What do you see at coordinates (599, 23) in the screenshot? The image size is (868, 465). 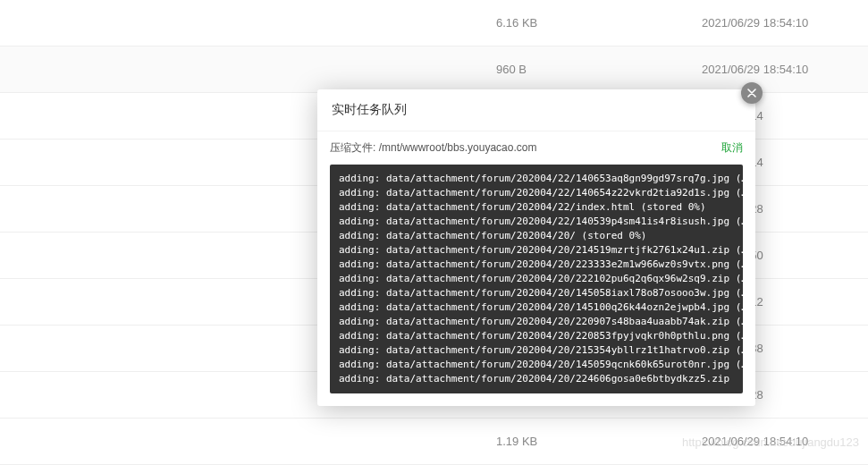 I see `file-size-cell: 6.16 KB` at bounding box center [599, 23].